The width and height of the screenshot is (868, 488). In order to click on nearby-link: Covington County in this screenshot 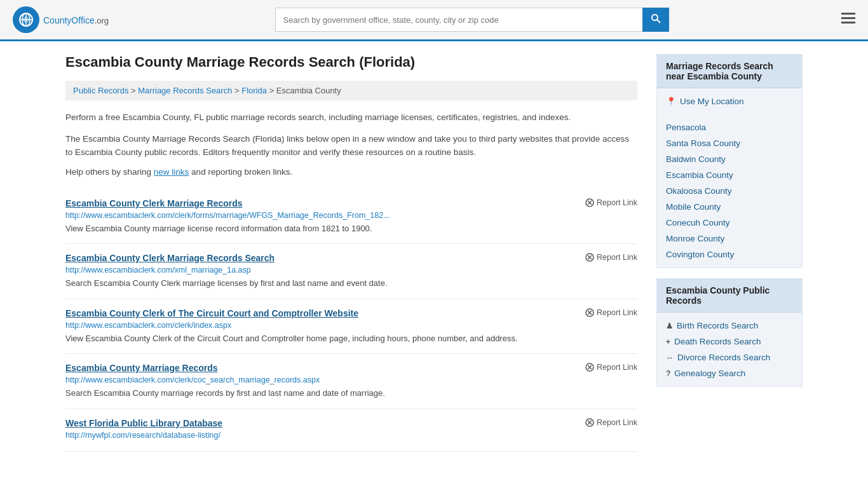, I will do `click(700, 254)`.